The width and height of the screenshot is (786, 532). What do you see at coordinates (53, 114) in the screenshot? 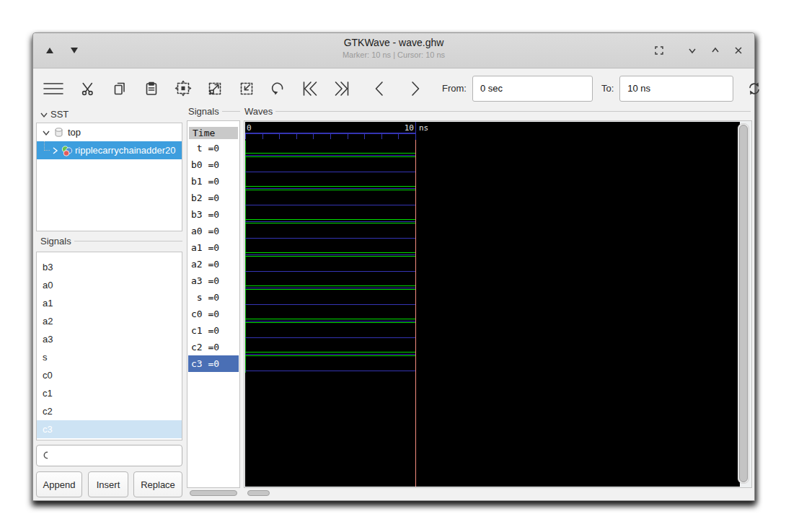
I see `sst-header: SST` at bounding box center [53, 114].